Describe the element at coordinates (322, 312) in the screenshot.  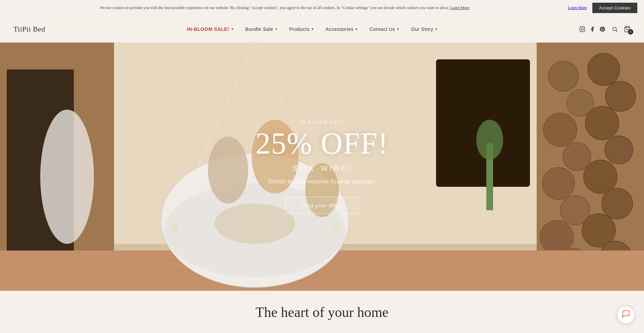
I see `bottom-section-title: The heart of your home` at that location.